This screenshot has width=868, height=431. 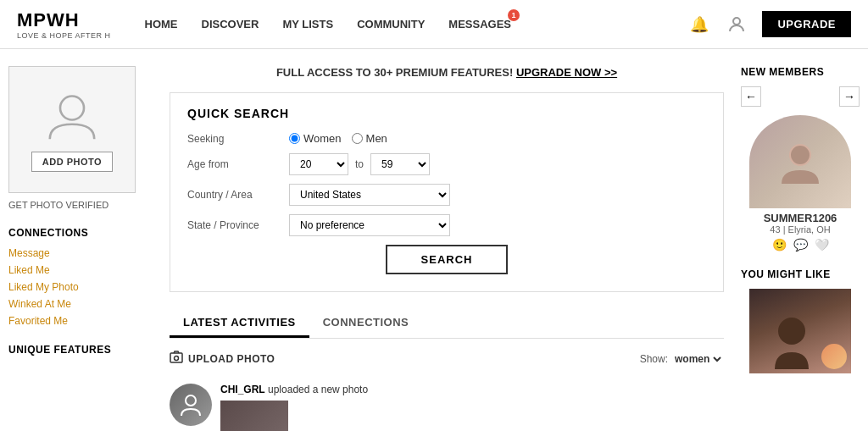 I want to click on member-photo, so click(x=800, y=162).